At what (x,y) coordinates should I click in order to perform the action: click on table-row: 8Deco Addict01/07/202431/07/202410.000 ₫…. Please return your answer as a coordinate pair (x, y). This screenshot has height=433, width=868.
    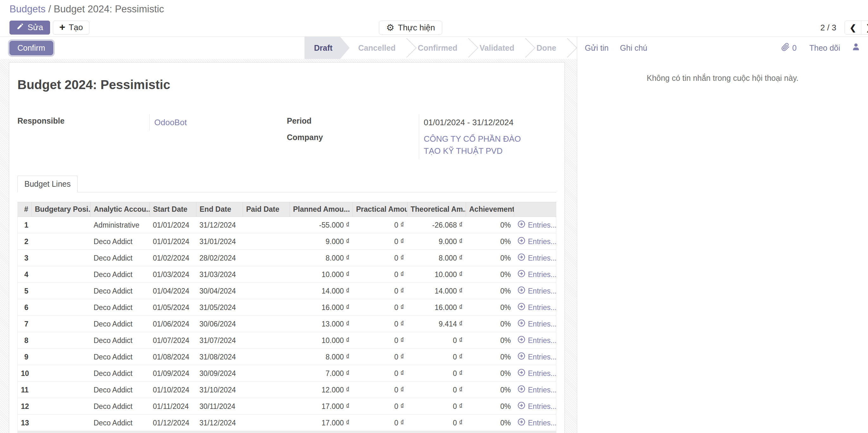
    Looking at the image, I should click on (287, 341).